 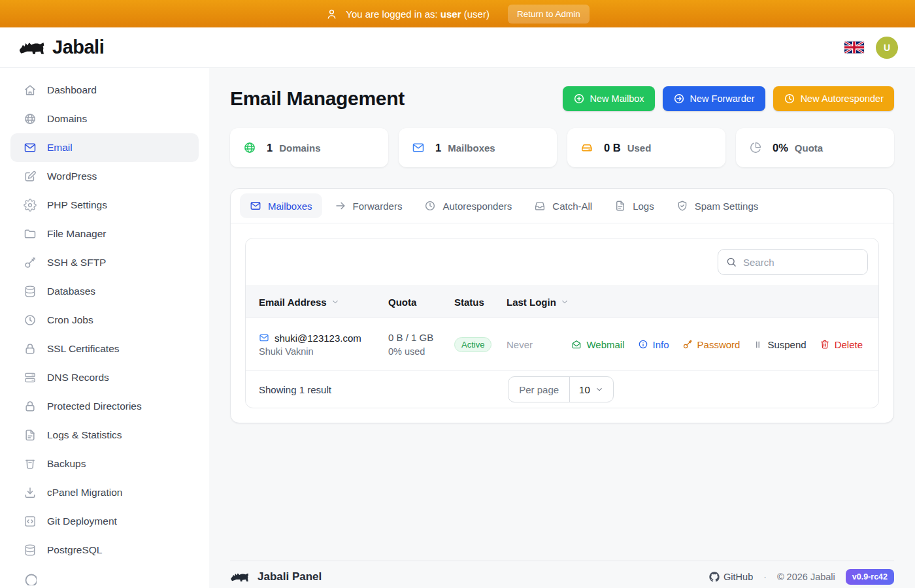 What do you see at coordinates (78, 47) in the screenshot?
I see `brand-name: Jabali` at bounding box center [78, 47].